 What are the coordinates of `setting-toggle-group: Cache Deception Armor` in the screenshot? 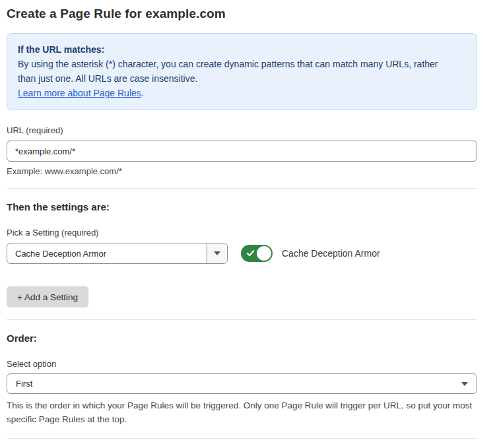 It's located at (310, 253).